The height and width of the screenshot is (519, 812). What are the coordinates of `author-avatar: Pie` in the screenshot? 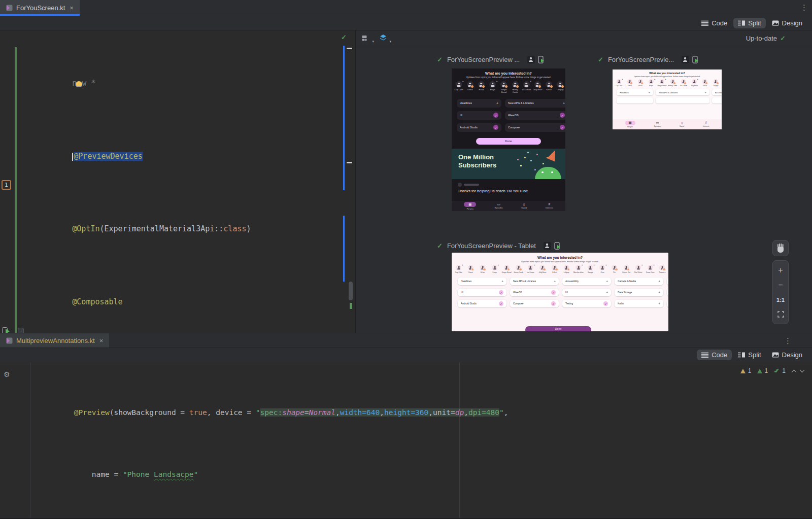 It's located at (615, 269).